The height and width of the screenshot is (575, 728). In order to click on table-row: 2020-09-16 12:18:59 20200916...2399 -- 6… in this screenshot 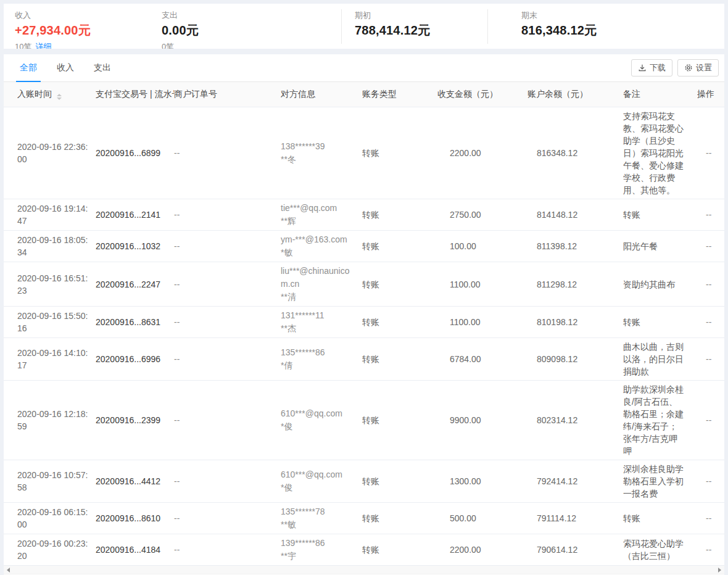, I will do `click(364, 421)`.